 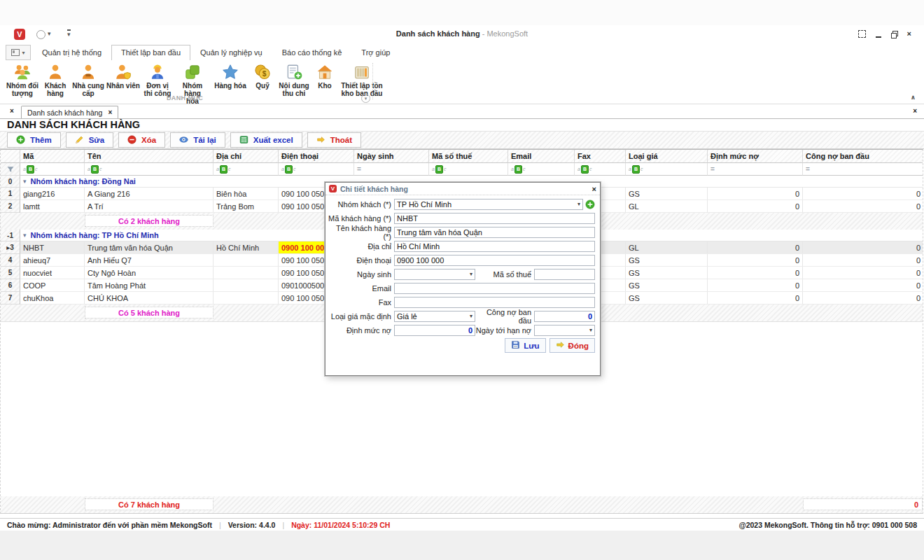 I want to click on column-header: Fax, so click(x=601, y=157).